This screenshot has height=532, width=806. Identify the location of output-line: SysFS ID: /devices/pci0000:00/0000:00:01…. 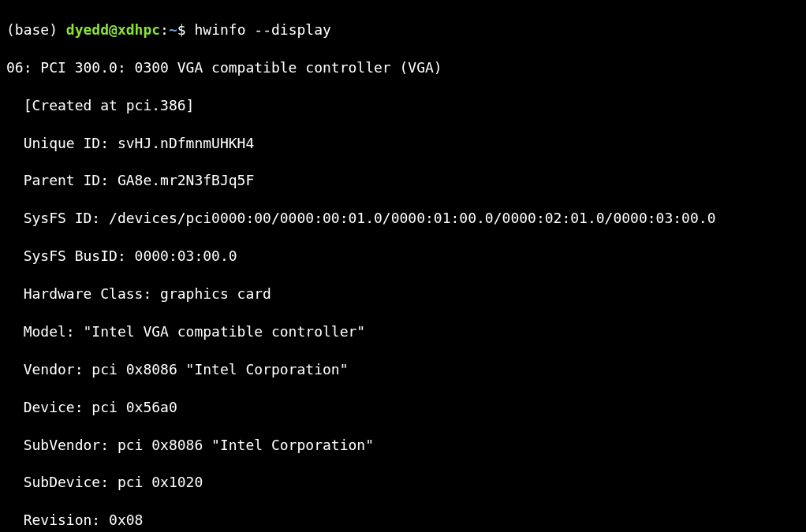
(403, 218).